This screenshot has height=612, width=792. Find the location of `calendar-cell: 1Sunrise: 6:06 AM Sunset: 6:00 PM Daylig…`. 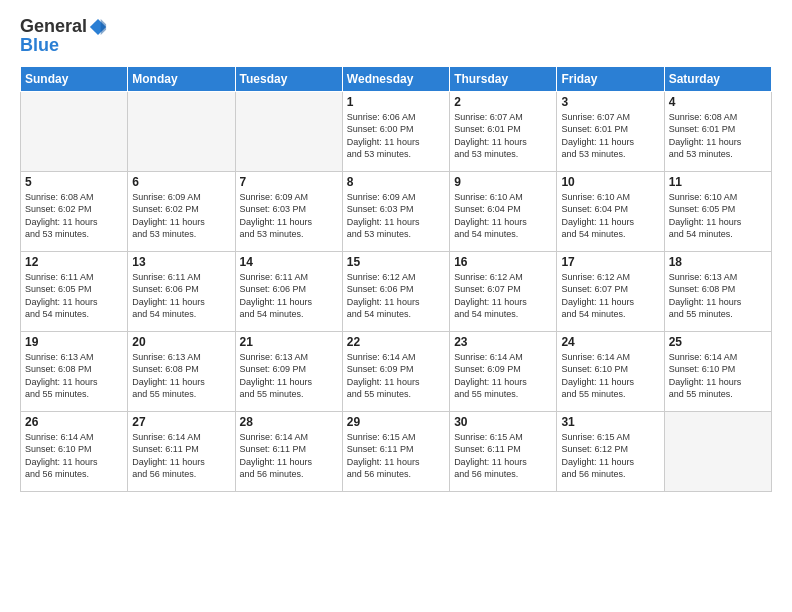

calendar-cell: 1Sunrise: 6:06 AM Sunset: 6:00 PM Daylig… is located at coordinates (396, 131).